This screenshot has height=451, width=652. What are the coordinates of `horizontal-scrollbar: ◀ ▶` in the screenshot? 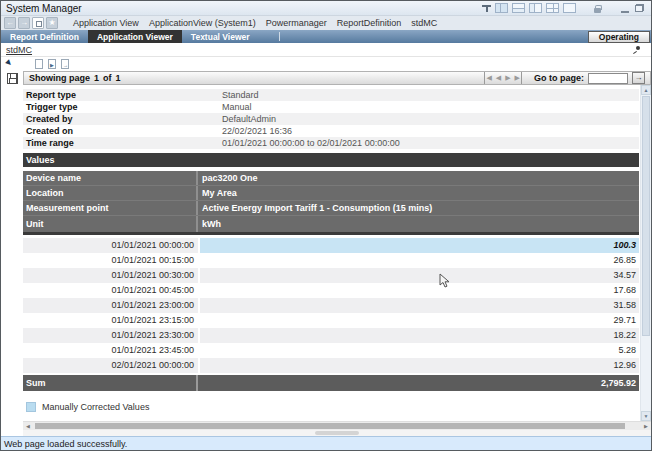 It's located at (337, 426).